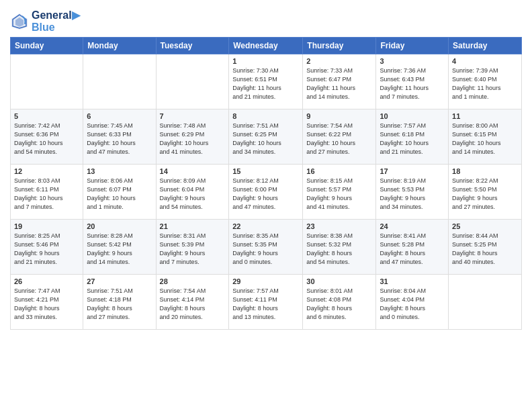 This screenshot has height=411, width=532. Describe the element at coordinates (193, 194) in the screenshot. I see `day-info: Sunrise: 8:09 AM Sunset: 6:04 PM Dayligh…` at that location.